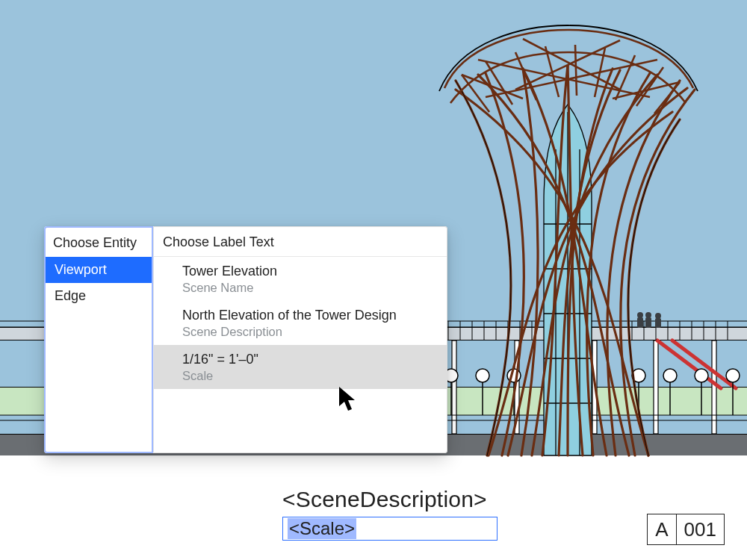  What do you see at coordinates (662, 529) in the screenshot?
I see `sheet-letter: A` at bounding box center [662, 529].